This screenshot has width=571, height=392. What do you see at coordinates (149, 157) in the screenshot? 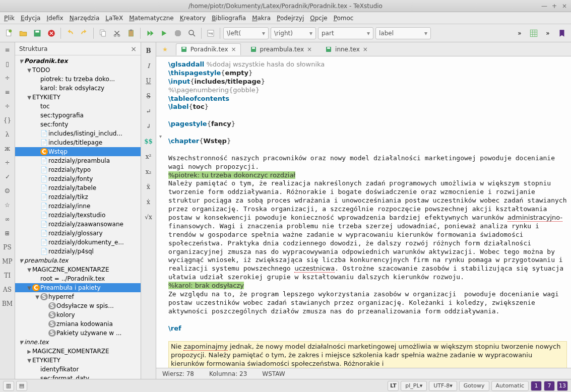
I see `format-button: x²` at bounding box center [149, 157].